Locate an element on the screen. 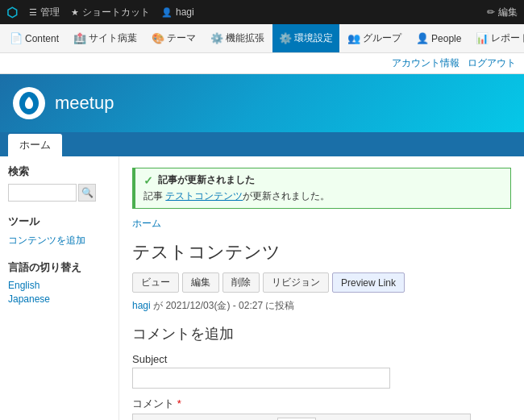 The height and width of the screenshot is (420, 524). check-icon: ✓ is located at coordinates (148, 181).